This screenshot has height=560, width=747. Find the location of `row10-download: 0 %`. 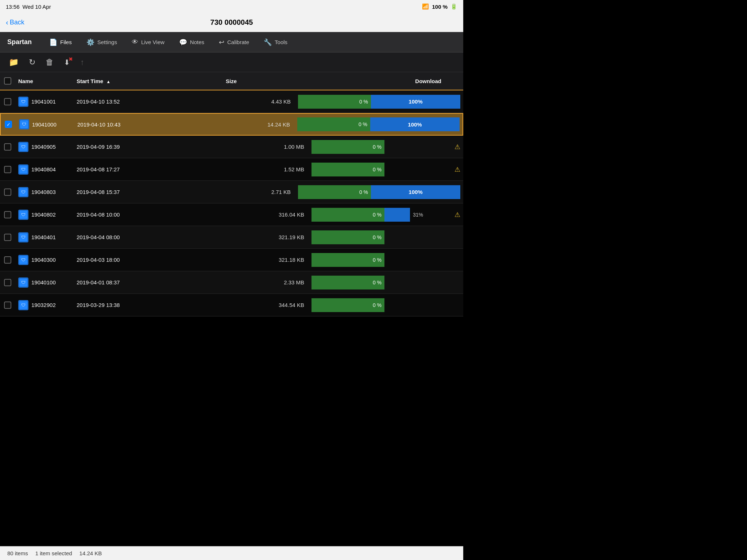

row10-download: 0 % is located at coordinates (386, 305).